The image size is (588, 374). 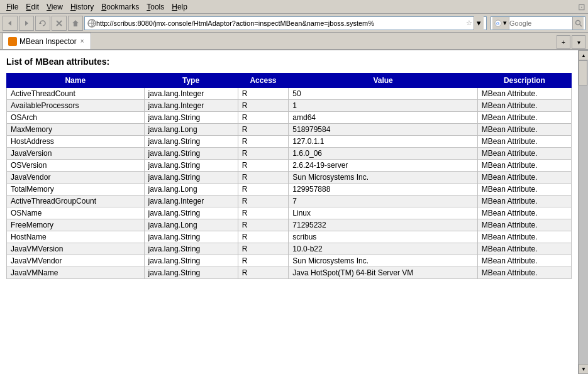 I want to click on cell-name: OSVersion, so click(x=75, y=166).